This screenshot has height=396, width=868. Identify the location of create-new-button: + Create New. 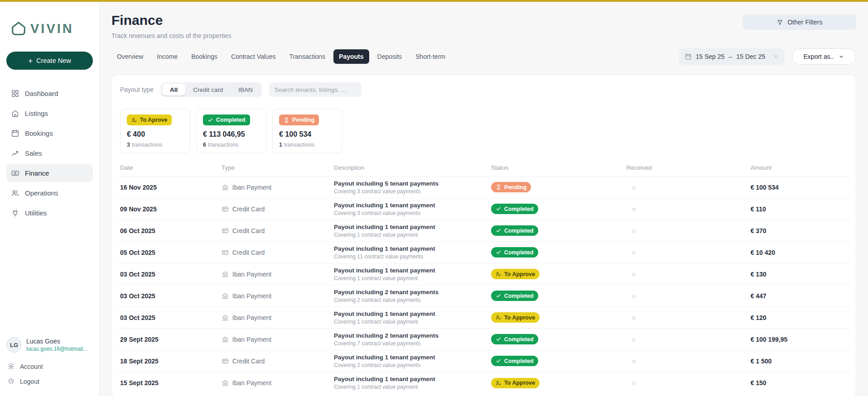
(50, 61).